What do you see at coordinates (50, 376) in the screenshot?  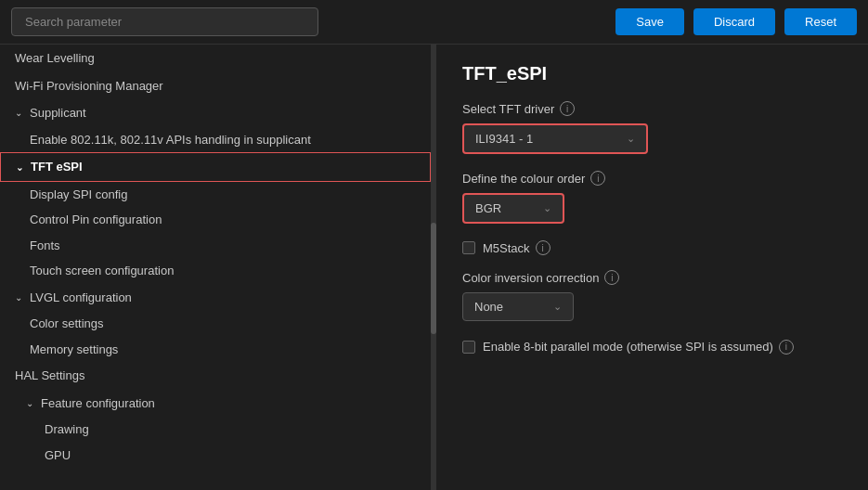 I see `sidebar-item-label: HAL Settings` at bounding box center [50, 376].